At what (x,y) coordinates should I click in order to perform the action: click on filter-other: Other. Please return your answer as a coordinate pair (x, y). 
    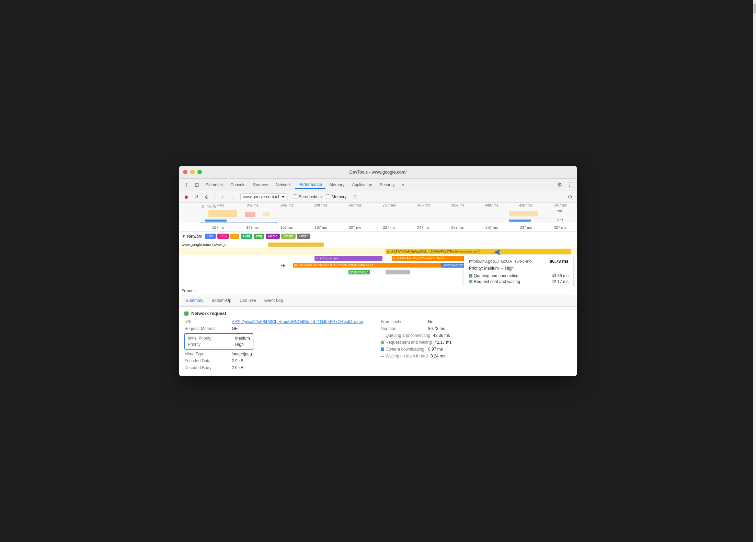
    Looking at the image, I should click on (303, 236).